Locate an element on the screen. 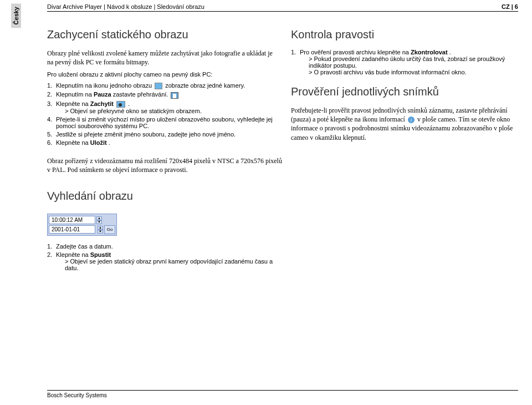  auth-step-1: 1. Pro ověření pravosti archivu klepněte… is located at coordinates (405, 62).